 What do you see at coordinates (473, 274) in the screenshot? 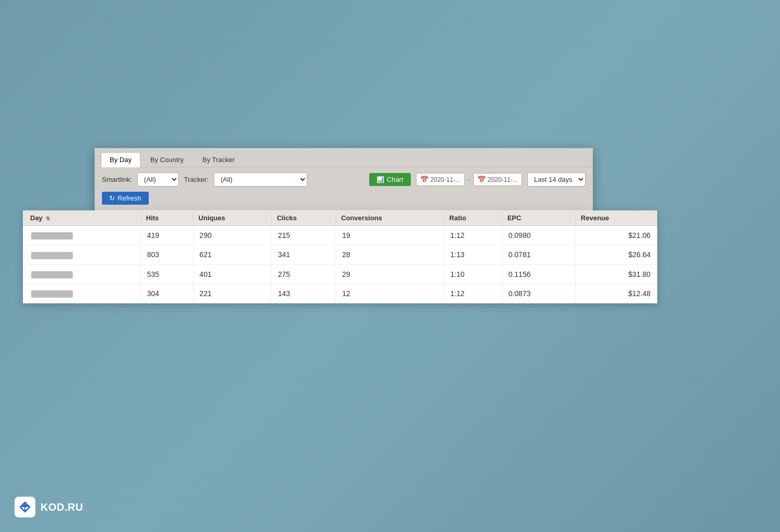
I see `cell-ratio: 1:10` at bounding box center [473, 274].